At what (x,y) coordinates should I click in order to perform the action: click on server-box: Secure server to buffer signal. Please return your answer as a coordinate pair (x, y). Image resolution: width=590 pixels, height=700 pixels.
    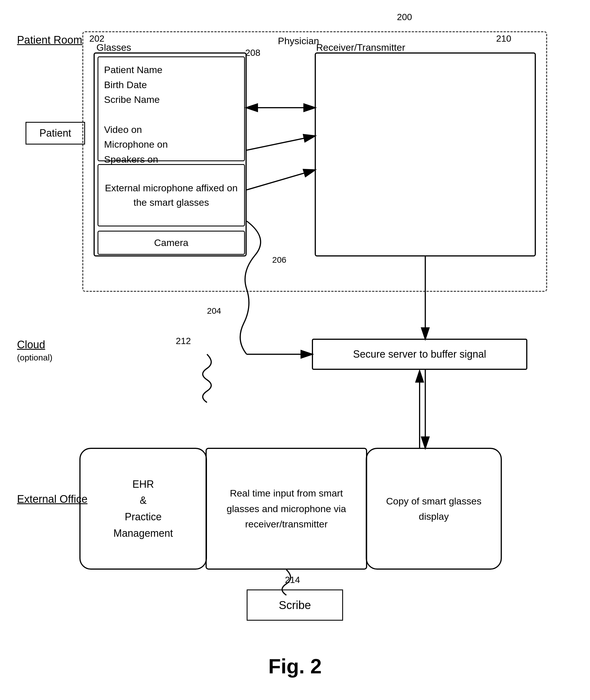
    Looking at the image, I should click on (419, 354).